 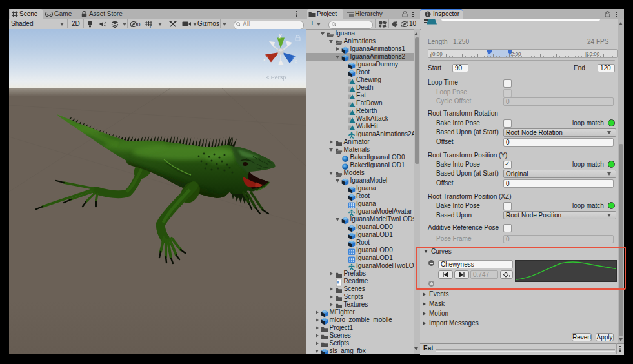 I want to click on svg-text: Y, so click(x=151, y=26).